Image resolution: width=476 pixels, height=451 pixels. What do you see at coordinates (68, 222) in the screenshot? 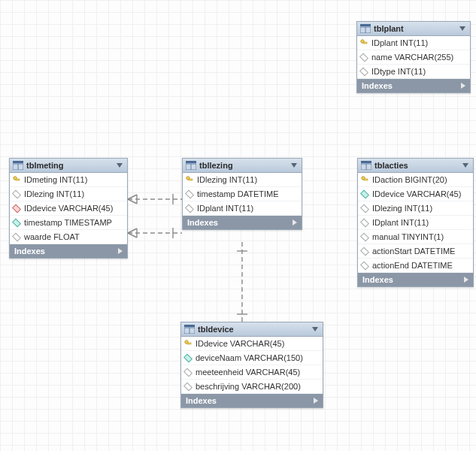
I see `column-text: timestamp TIMESTAMP` at bounding box center [68, 222].